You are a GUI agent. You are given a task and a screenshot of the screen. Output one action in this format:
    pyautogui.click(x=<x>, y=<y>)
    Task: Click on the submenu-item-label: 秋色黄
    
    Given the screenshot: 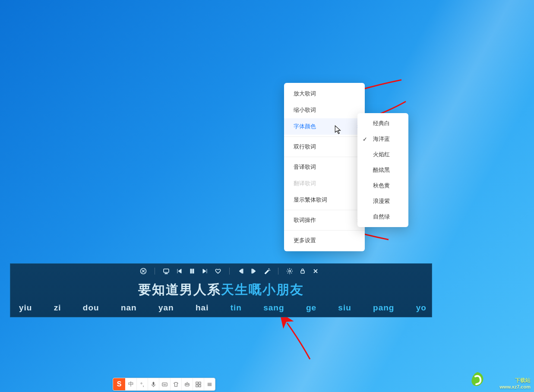 What is the action you would take?
    pyautogui.click(x=382, y=186)
    